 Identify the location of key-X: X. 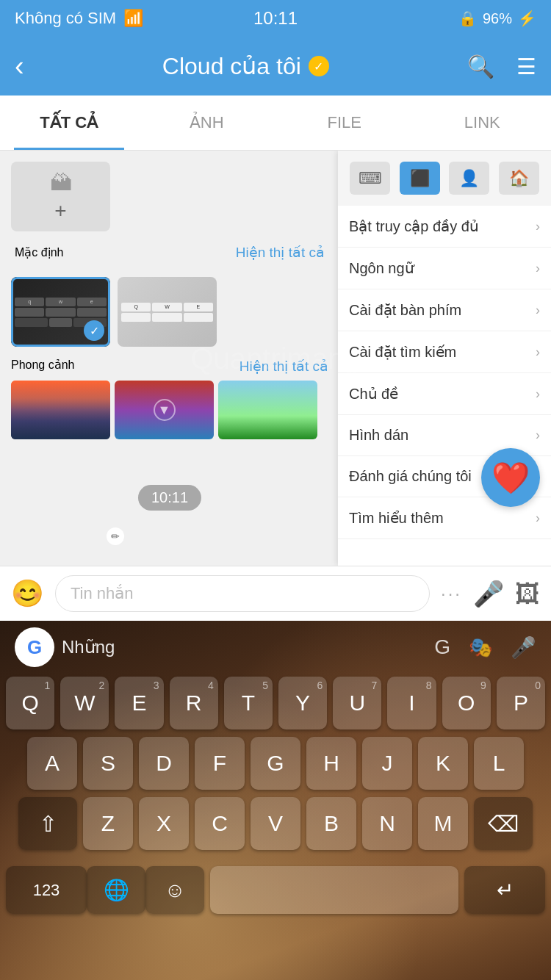
(164, 824).